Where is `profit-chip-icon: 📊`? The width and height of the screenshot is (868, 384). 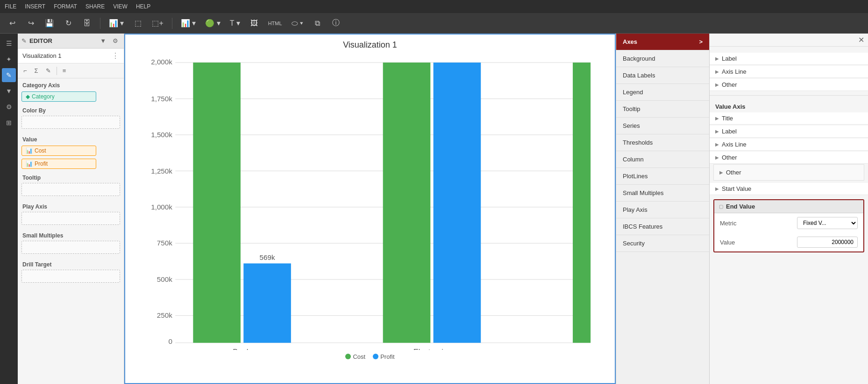 profit-chip-icon: 📊 is located at coordinates (29, 164).